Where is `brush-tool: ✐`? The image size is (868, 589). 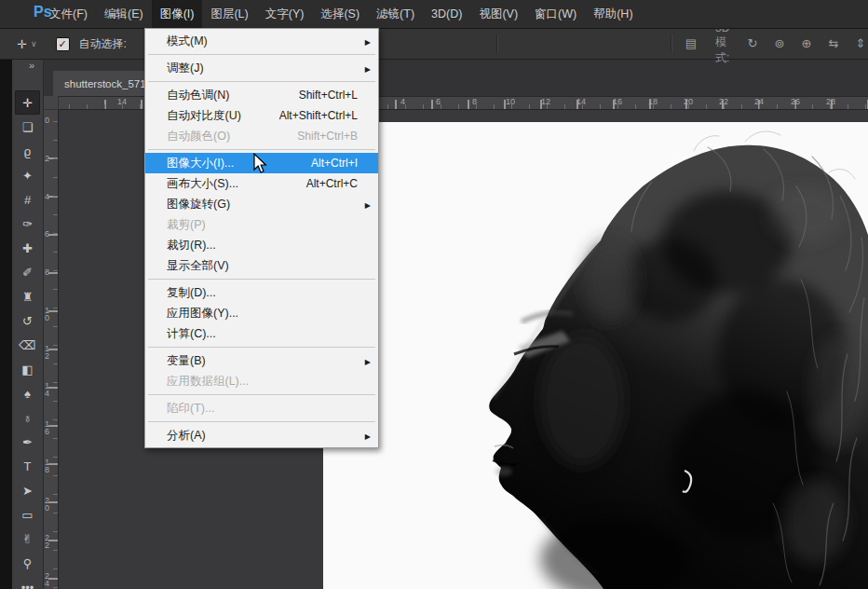
brush-tool: ✐ is located at coordinates (28, 272).